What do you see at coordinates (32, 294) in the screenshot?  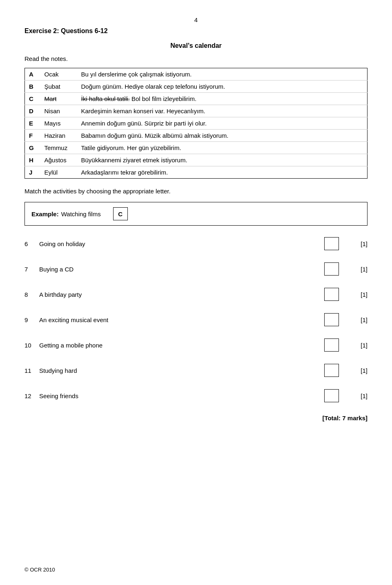 I see `question-number: 8` at bounding box center [32, 294].